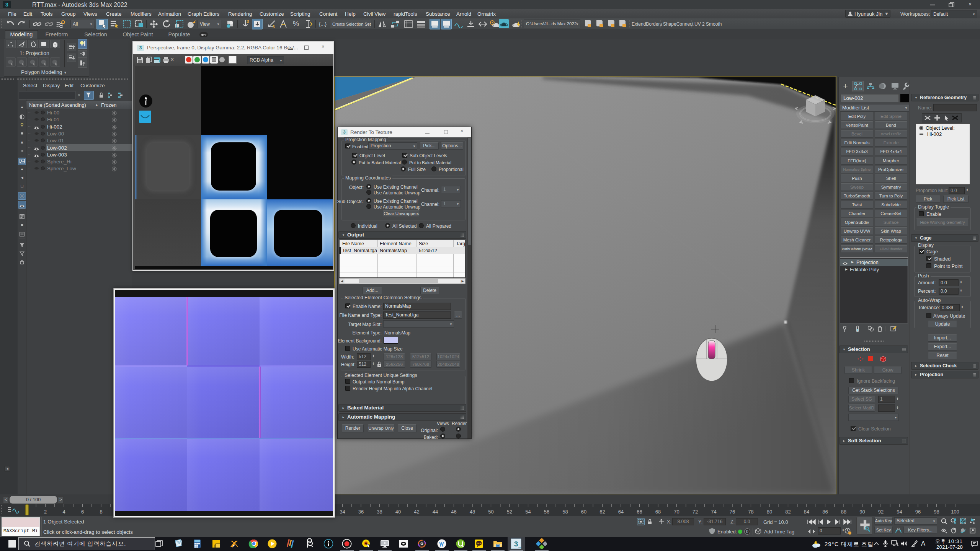 The height and width of the screenshot is (551, 980). I want to click on svg-text: 80, so click(769, 512).